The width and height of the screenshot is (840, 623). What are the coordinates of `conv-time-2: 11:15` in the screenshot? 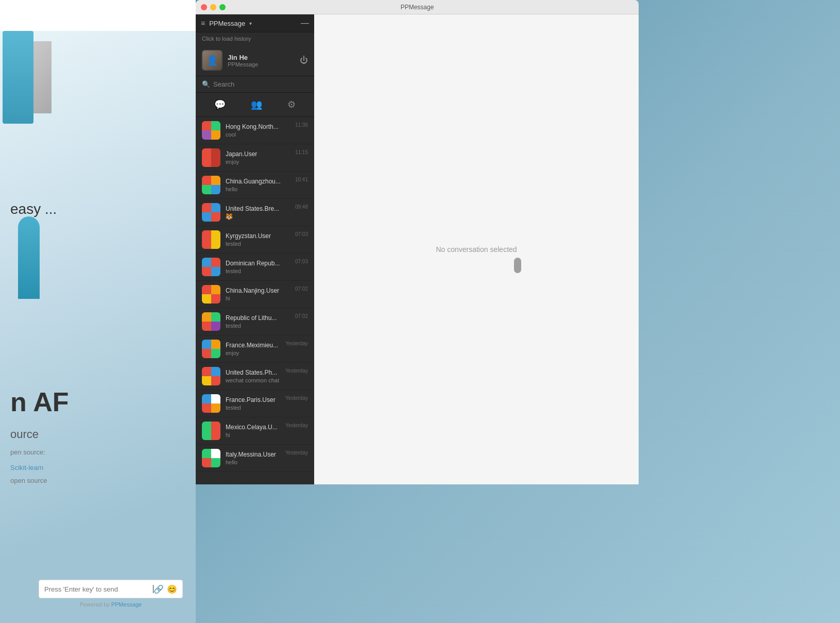 It's located at (302, 153).